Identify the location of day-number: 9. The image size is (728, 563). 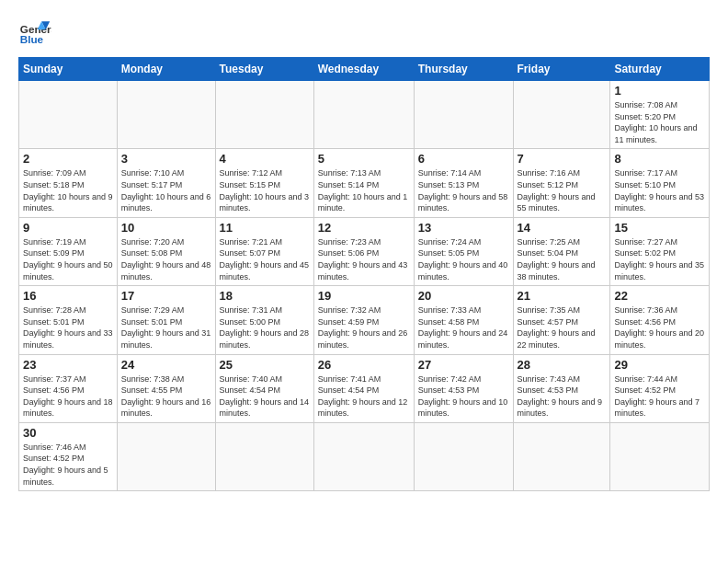
(68, 228).